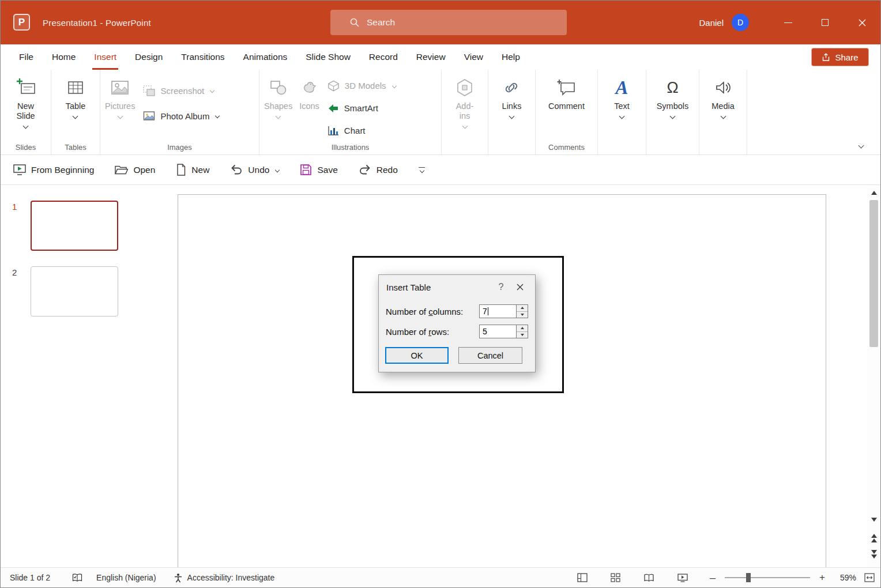 Image resolution: width=881 pixels, height=588 pixels. Describe the element at coordinates (383, 57) in the screenshot. I see `tab-record: Record` at that location.